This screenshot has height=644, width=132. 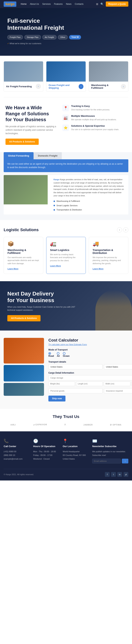 What do you see at coordinates (125, 461) in the screenshot?
I see `newsletter-submit-button: →` at bounding box center [125, 461].